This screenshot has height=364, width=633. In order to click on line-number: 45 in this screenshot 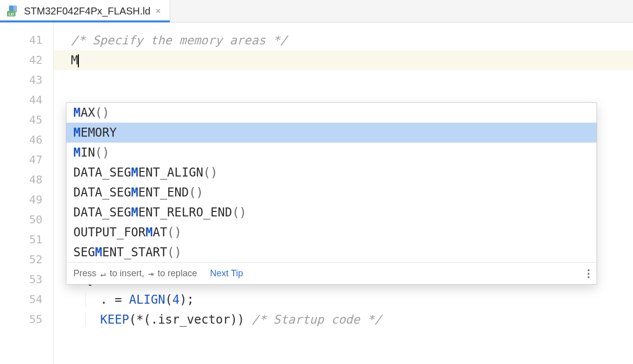, I will do `click(27, 120)`.